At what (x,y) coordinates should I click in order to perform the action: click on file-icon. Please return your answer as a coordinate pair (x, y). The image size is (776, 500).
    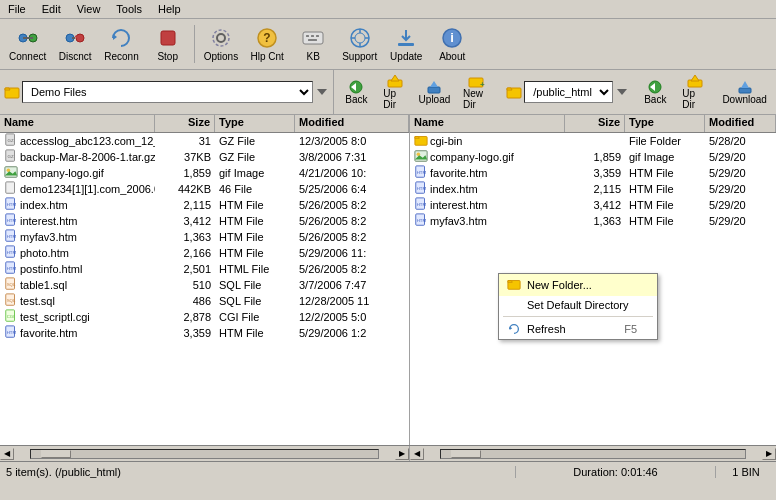
    Looking at the image, I should click on (11, 173).